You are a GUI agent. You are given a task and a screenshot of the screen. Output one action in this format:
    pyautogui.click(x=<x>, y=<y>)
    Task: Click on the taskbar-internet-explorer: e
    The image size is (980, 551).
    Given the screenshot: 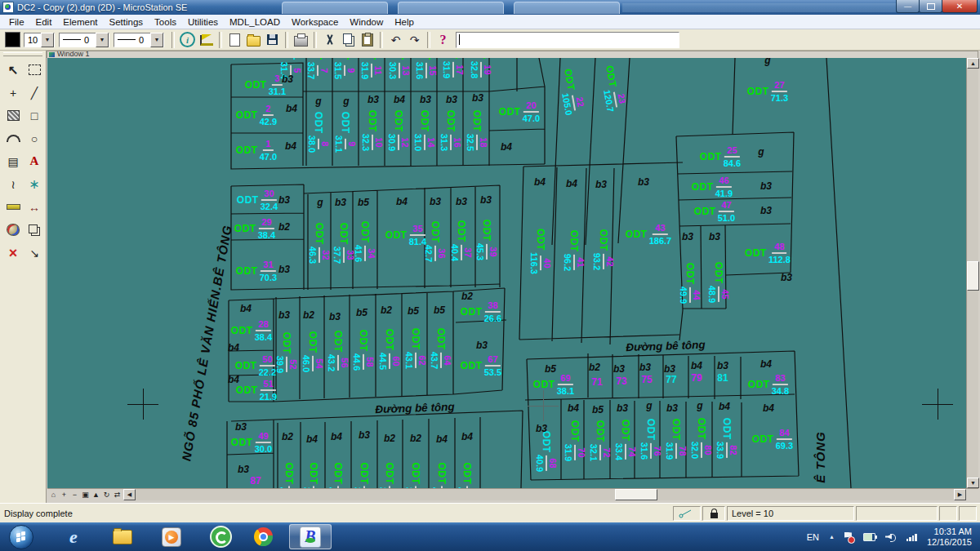 What is the action you would take?
    pyautogui.click(x=74, y=537)
    